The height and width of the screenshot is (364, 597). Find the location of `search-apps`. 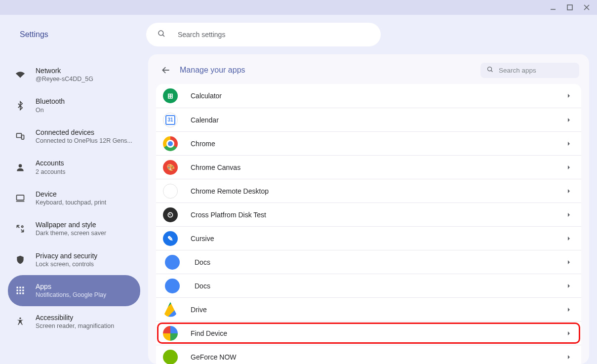

search-apps is located at coordinates (530, 70).